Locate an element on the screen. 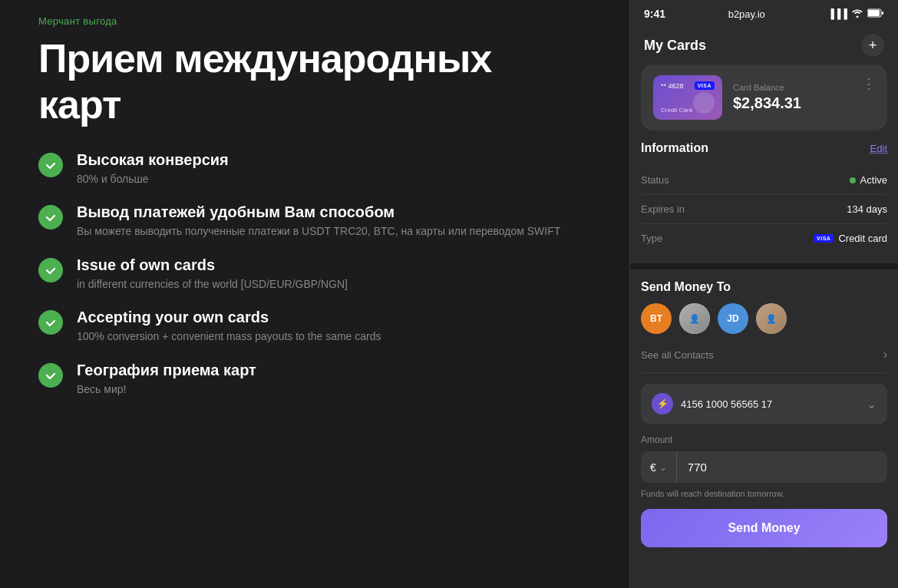  card-balance-amount: $2,834.31 is located at coordinates (804, 103).